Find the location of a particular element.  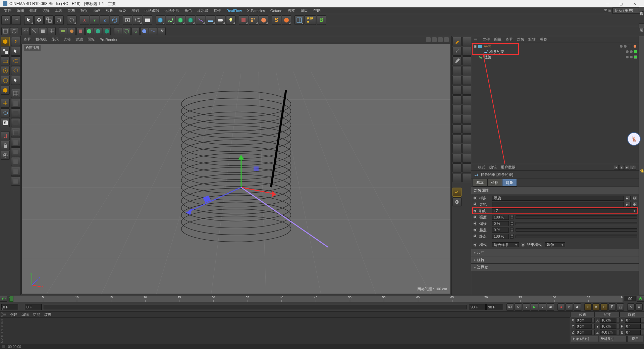

obj-menu-view: 查看 is located at coordinates (509, 40).